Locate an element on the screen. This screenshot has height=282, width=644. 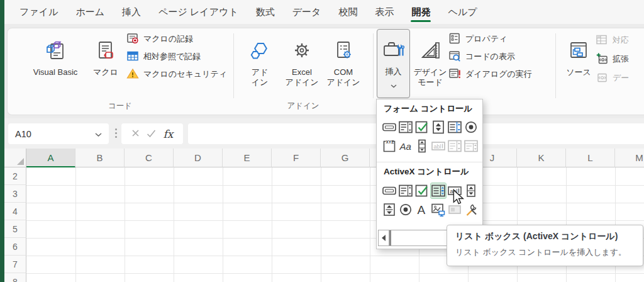
view-code-label: コードの表示 is located at coordinates (491, 57).